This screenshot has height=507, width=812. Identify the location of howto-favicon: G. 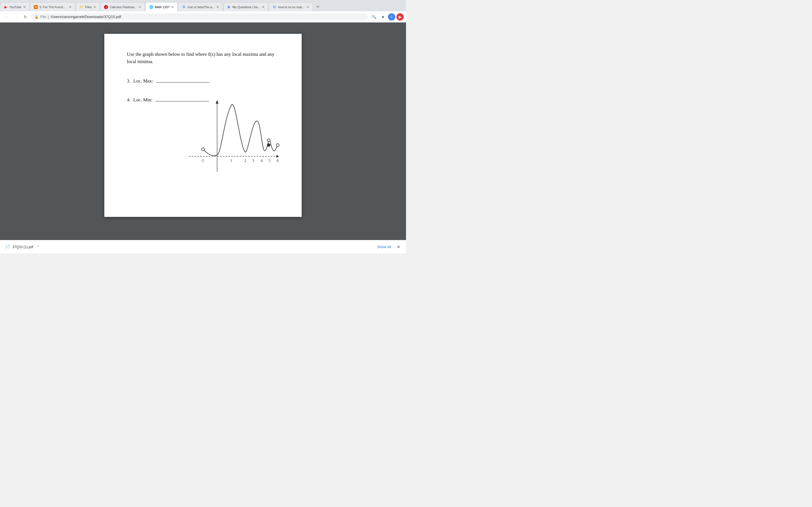
(274, 7).